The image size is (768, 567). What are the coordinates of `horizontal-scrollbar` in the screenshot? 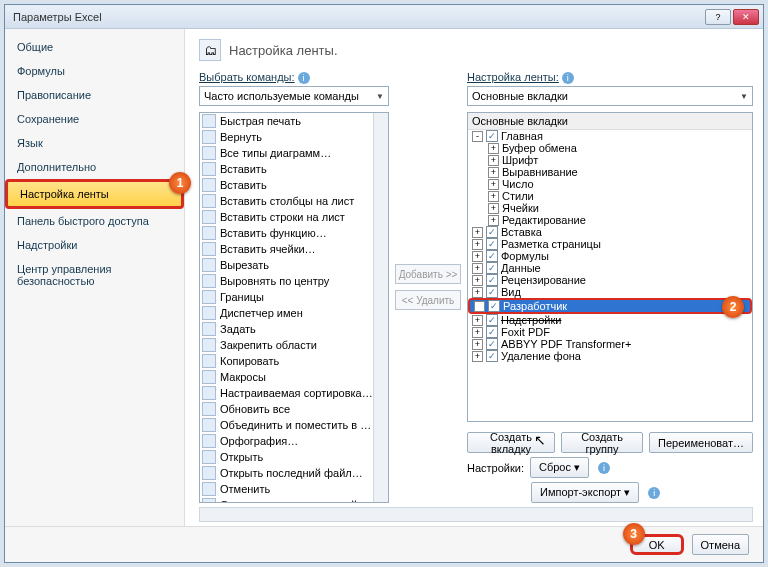 It's located at (476, 514).